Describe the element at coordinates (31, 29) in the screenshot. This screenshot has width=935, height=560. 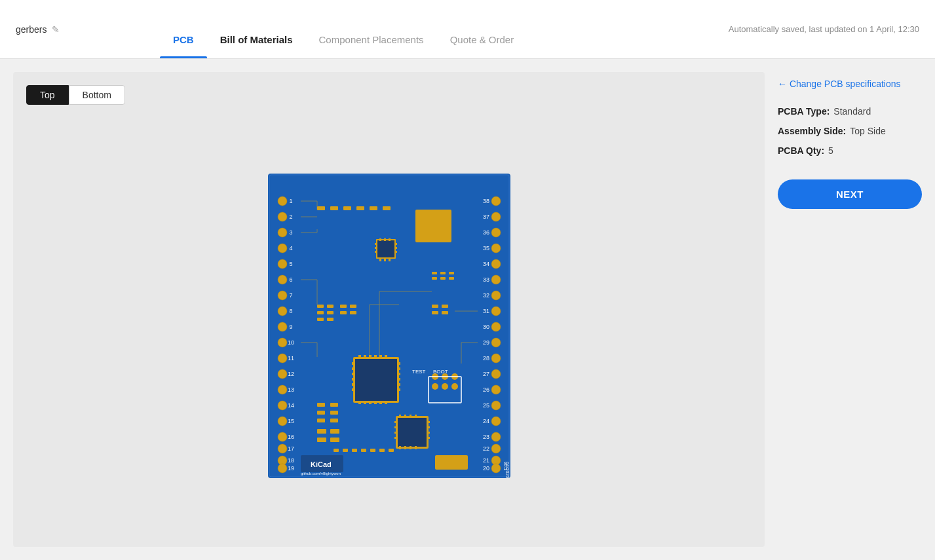
I see `project-name: gerbers` at that location.